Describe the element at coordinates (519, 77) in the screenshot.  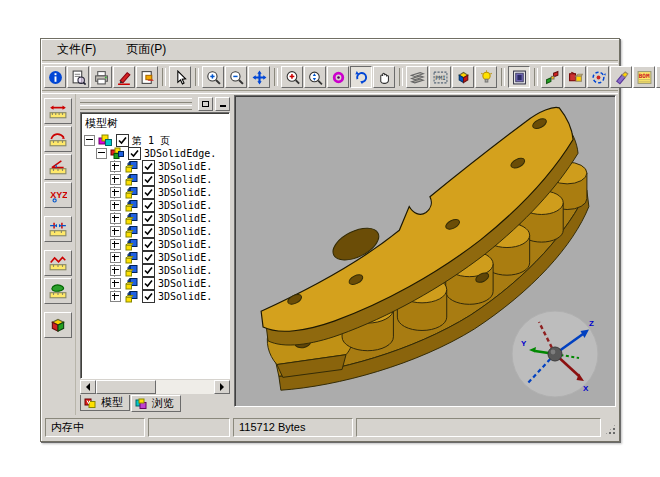
I see `page-frame-button` at that location.